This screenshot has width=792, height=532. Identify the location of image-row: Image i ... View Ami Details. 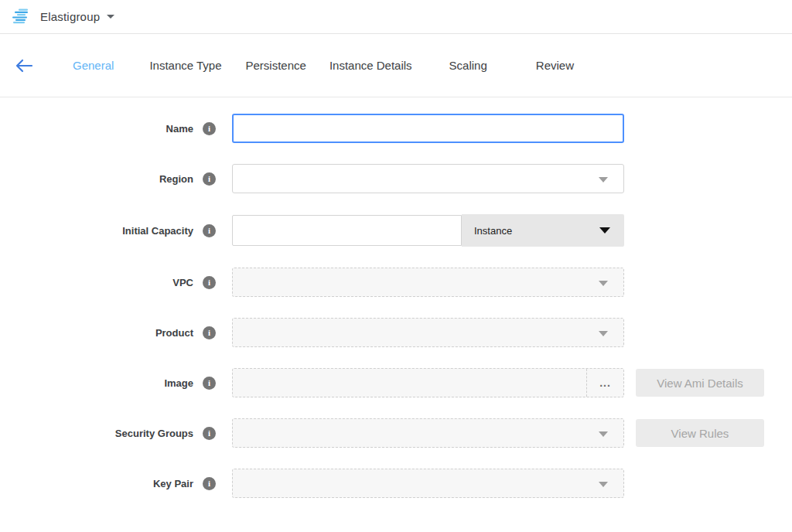
(396, 383).